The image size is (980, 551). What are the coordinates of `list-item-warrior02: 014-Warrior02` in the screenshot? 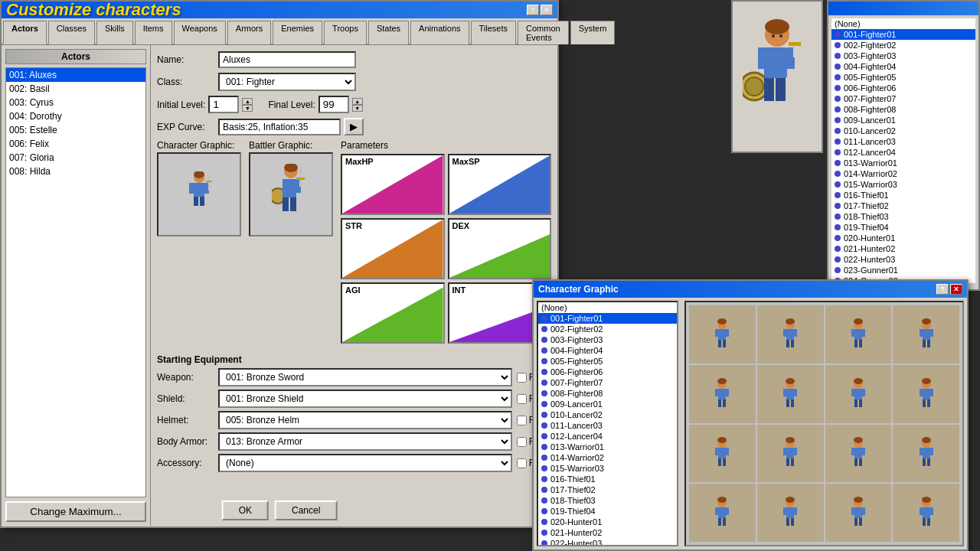 It's located at (903, 174).